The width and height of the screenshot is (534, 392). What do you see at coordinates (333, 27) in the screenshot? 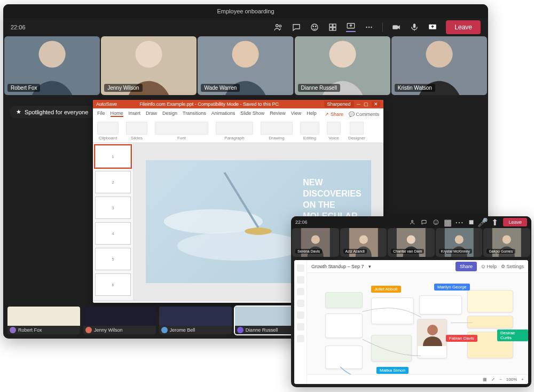
I see `rooms-icon` at bounding box center [333, 27].